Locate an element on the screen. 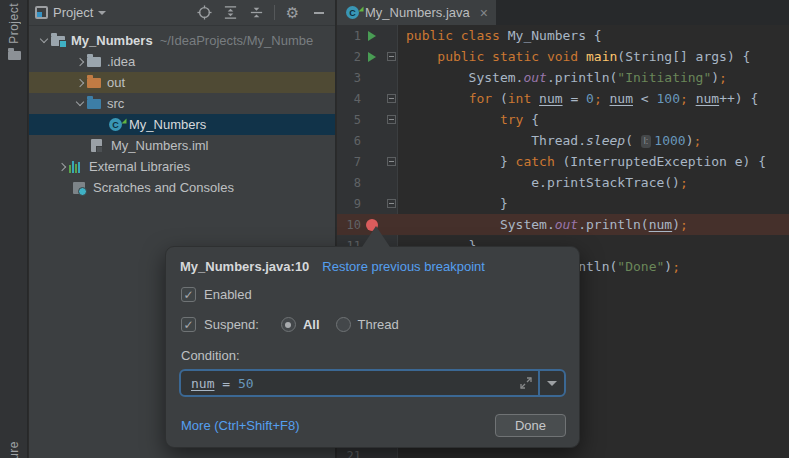 The image size is (789, 458). code-token: public static void is located at coordinates (508, 56).